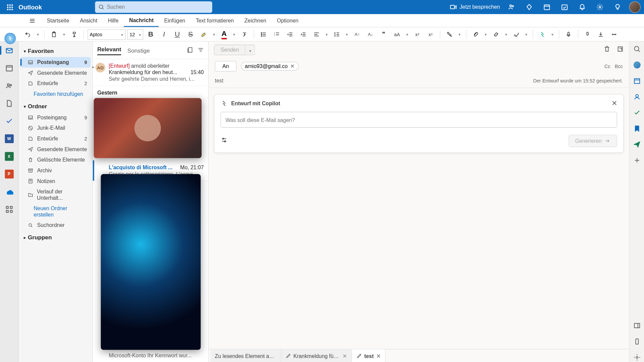  What do you see at coordinates (288, 20) in the screenshot?
I see `tab-optionen: Optionen` at bounding box center [288, 20].